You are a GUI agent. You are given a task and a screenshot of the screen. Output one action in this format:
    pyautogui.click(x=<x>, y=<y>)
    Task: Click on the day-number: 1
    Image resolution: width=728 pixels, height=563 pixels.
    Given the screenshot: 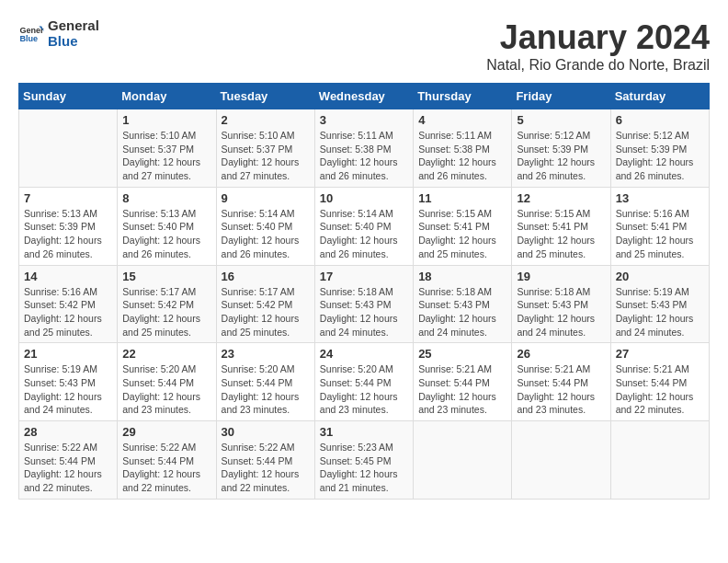 What is the action you would take?
    pyautogui.click(x=166, y=120)
    